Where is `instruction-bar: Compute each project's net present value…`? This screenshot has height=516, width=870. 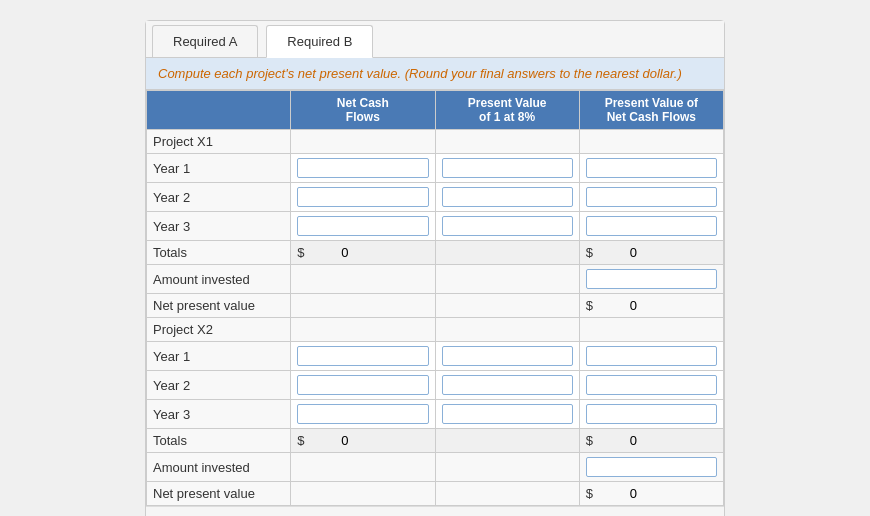
instruction-bar: Compute each project's net present value… is located at coordinates (435, 74).